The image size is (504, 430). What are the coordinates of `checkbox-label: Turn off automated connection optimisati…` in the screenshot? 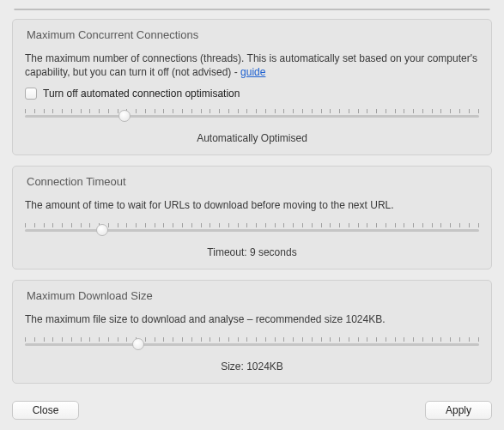 It's located at (141, 94).